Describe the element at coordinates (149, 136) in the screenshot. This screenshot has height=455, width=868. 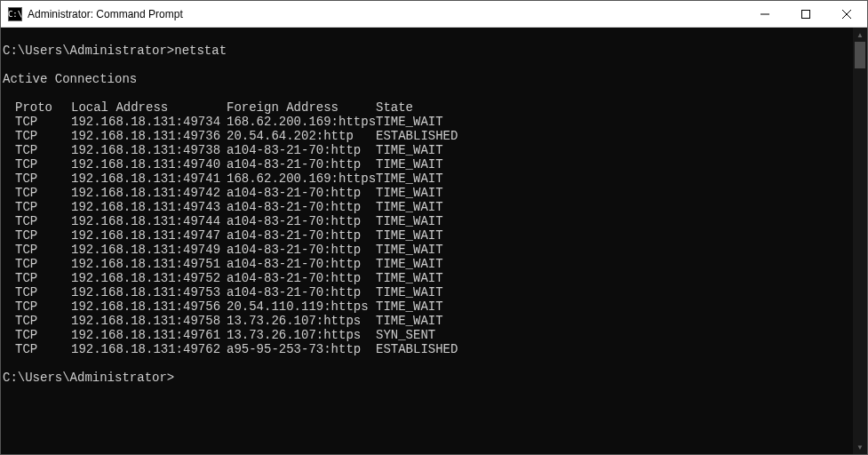
I see `cell-local: 192.168.18.131:49736` at that location.